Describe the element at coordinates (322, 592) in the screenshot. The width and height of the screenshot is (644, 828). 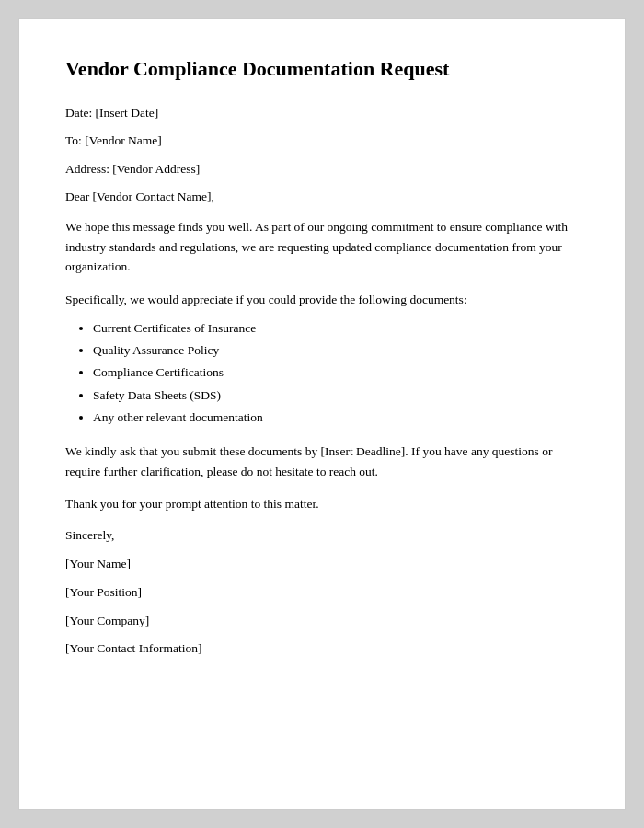
I see `signer-position: [Your Position]` at that location.